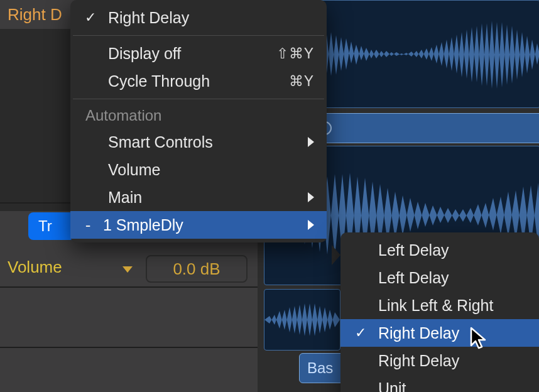  What do you see at coordinates (199, 170) in the screenshot?
I see `menu-item-volume: Volume` at bounding box center [199, 170].